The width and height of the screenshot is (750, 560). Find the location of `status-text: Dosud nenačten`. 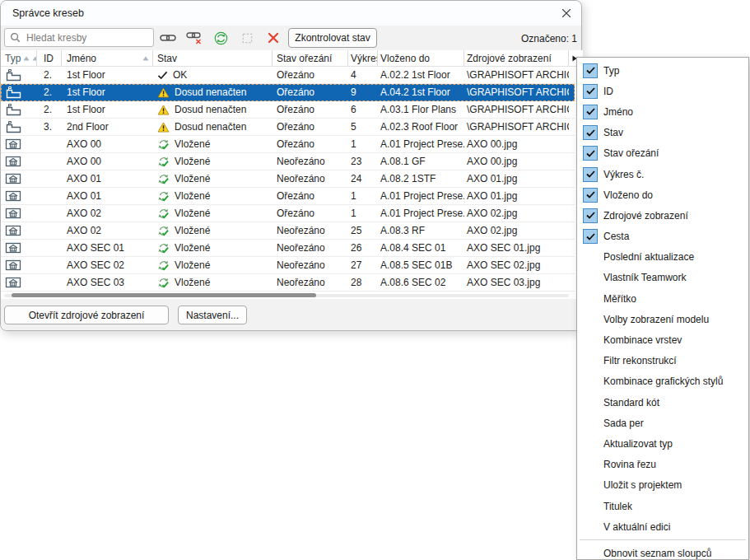

status-text: Dosud nenačten is located at coordinates (211, 110).